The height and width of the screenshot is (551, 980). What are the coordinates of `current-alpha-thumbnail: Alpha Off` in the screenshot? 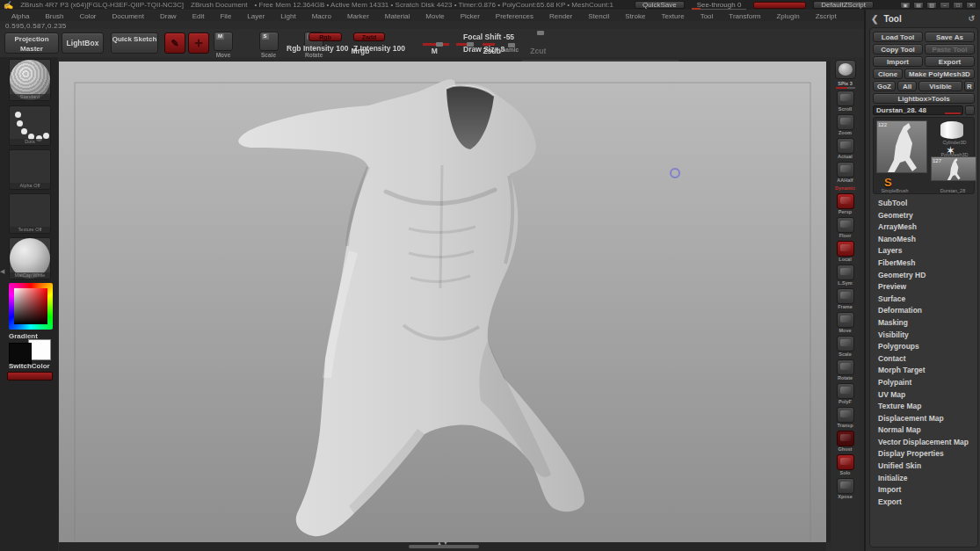 It's located at (30, 170).